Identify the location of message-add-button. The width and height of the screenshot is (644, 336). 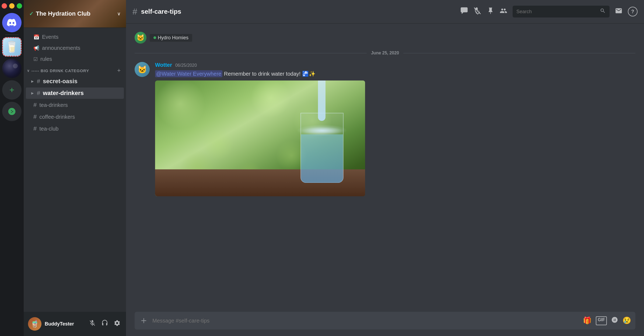
(144, 321).